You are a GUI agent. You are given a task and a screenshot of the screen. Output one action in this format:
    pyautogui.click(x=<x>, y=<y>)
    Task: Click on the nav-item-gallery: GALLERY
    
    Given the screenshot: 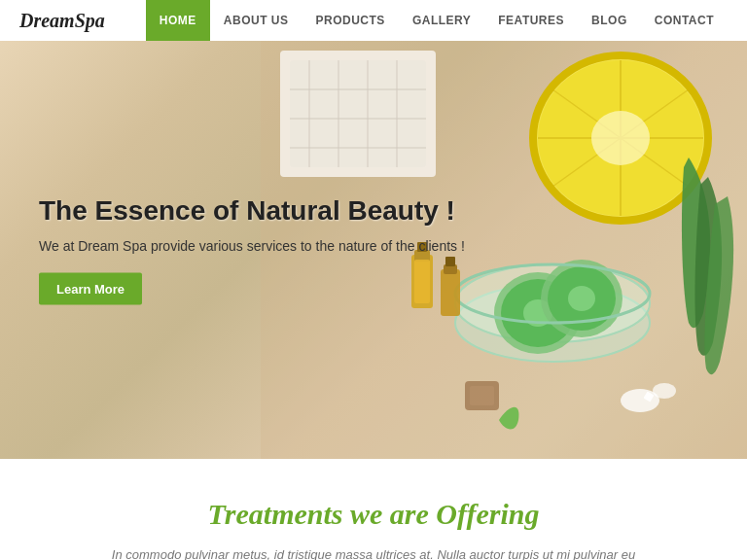 What is the action you would take?
    pyautogui.click(x=442, y=20)
    